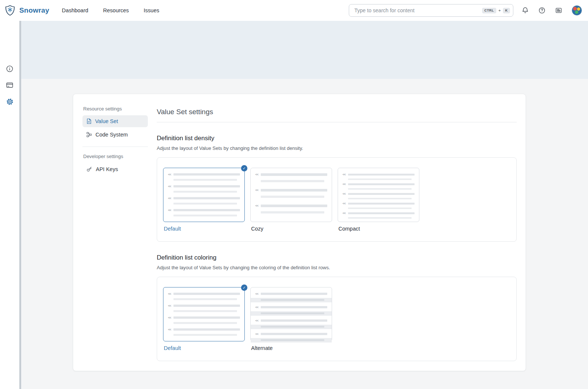 Image resolution: width=588 pixels, height=389 pixels. What do you see at coordinates (379, 195) in the screenshot?
I see `option-preview: ✓ <<<<<<<<<<<<<<<<<<<<` at bounding box center [379, 195].